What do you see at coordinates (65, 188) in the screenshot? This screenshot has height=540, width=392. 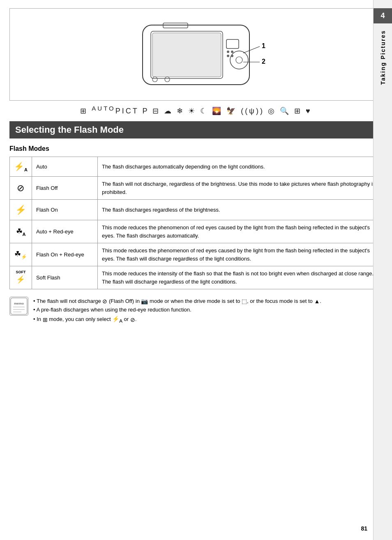 I see `flash-name-off: Flash Off` at bounding box center [65, 188].